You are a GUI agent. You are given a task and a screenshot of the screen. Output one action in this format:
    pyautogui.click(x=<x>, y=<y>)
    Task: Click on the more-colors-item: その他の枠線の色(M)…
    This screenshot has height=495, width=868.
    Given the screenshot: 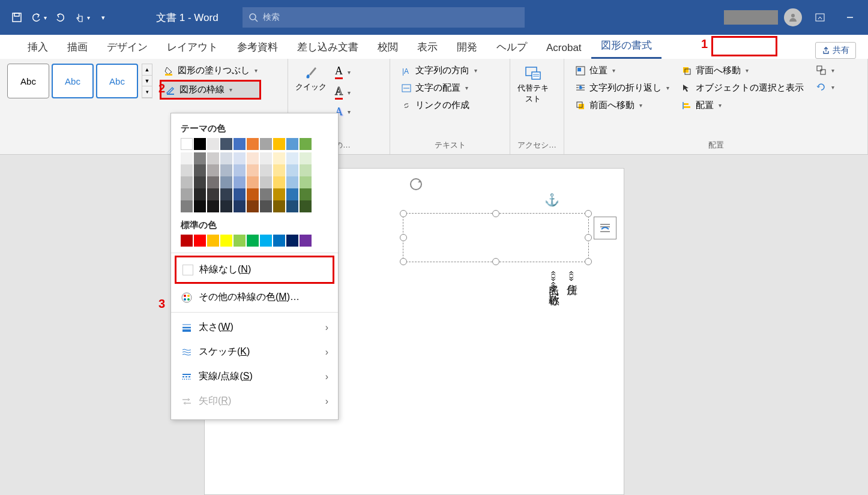 What is the action you would take?
    pyautogui.click(x=255, y=298)
    